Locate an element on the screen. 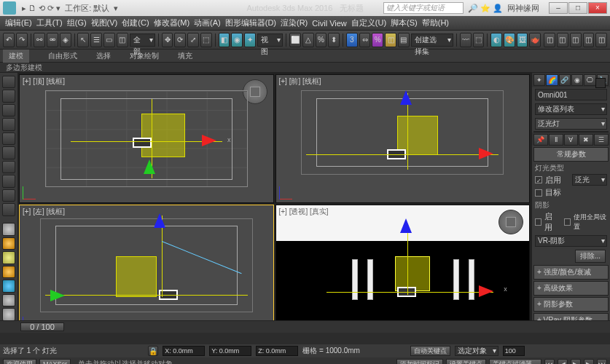 The image size is (610, 364). pin-stack-button: 📌 is located at coordinates (541, 140).